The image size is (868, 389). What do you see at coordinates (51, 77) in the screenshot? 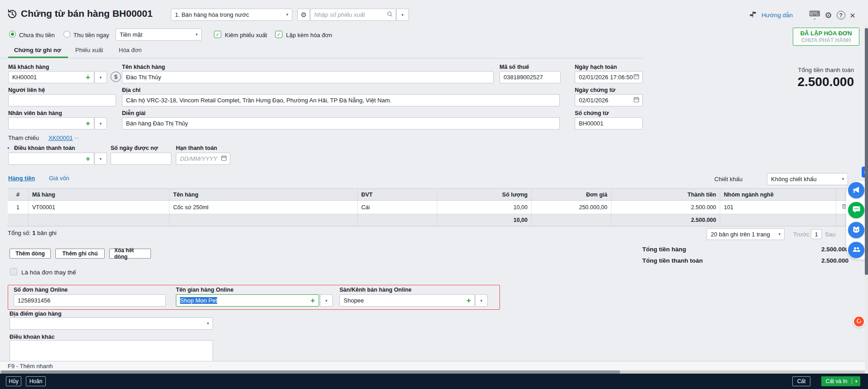
I see `customer-code-combo: KH00001 +` at bounding box center [51, 77].